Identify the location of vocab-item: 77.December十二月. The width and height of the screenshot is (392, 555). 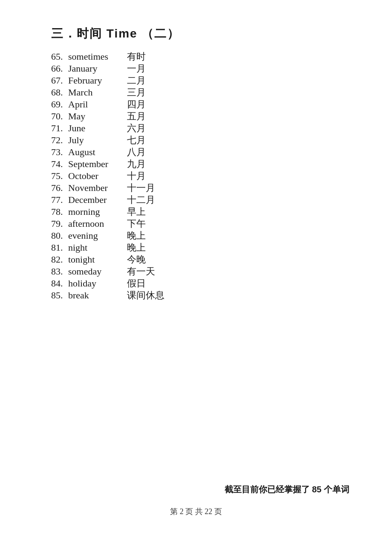
(200, 200).